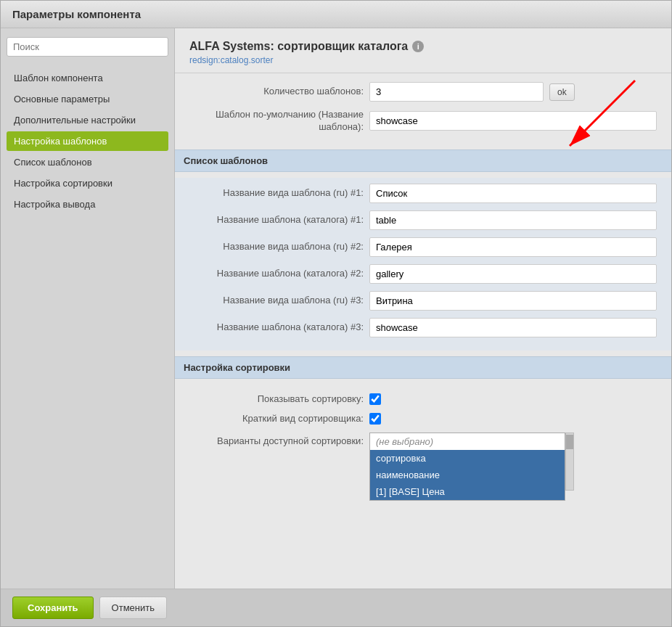  Describe the element at coordinates (77, 15) in the screenshot. I see `window-title: Параметры компонента` at that location.